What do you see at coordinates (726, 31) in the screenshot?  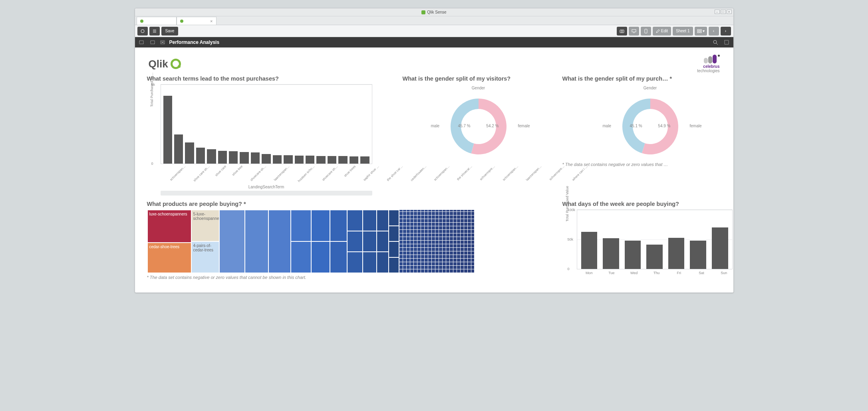 I see `sheet-next-button: ›` at bounding box center [726, 31].